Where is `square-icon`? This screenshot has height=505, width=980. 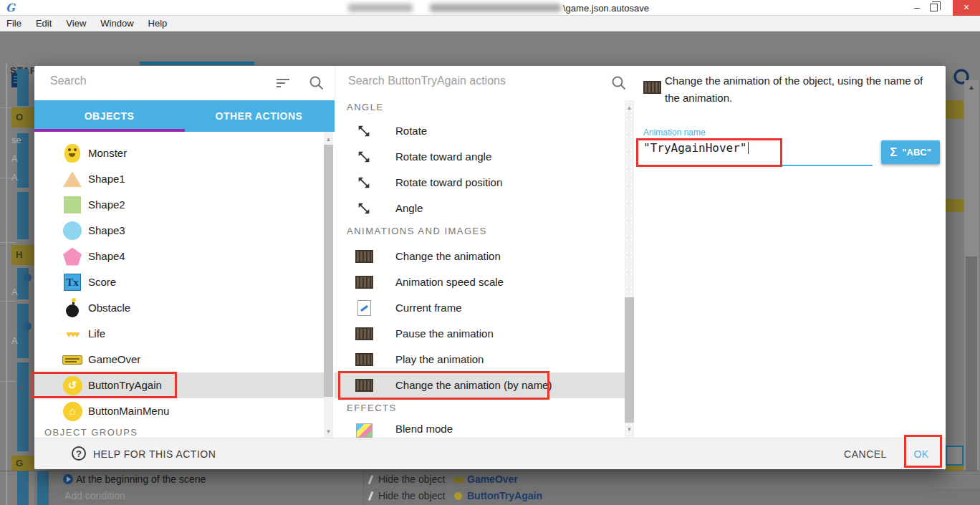
square-icon is located at coordinates (72, 205).